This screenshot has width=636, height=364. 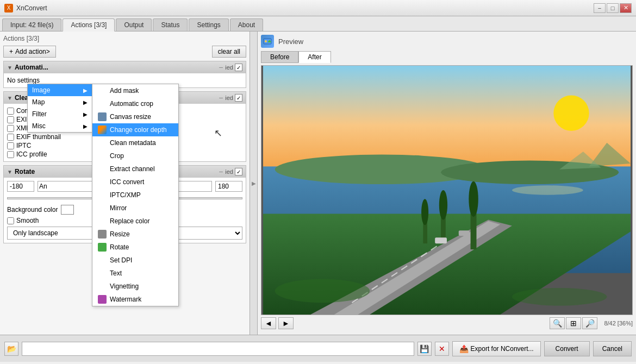 I want to click on clean-metadata-dash: −, so click(x=221, y=98).